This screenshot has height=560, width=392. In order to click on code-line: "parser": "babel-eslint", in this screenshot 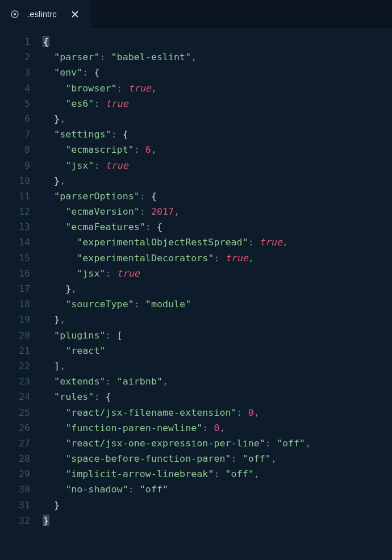, I will do `click(217, 57)`.